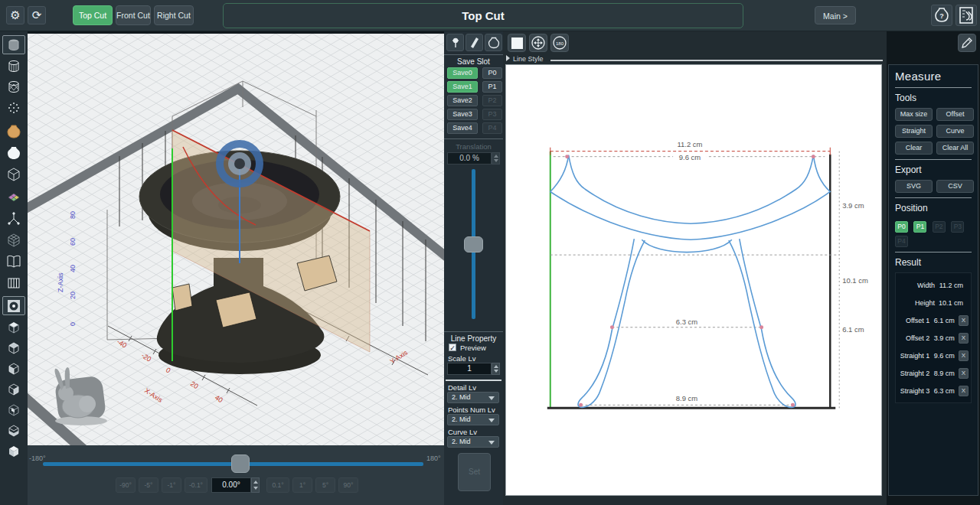 Image resolution: width=980 pixels, height=505 pixels. What do you see at coordinates (956, 187) in the screenshot?
I see `export-csv-button: CSV` at bounding box center [956, 187].